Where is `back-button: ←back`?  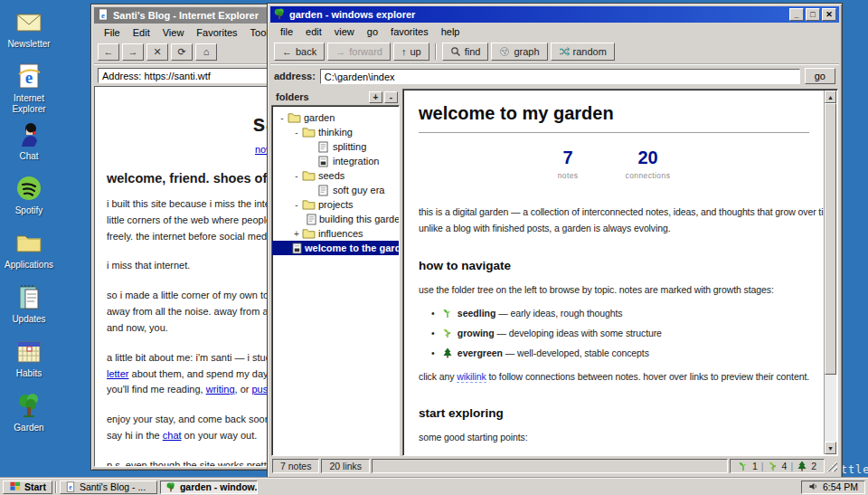
back-button: ←back is located at coordinates (299, 52).